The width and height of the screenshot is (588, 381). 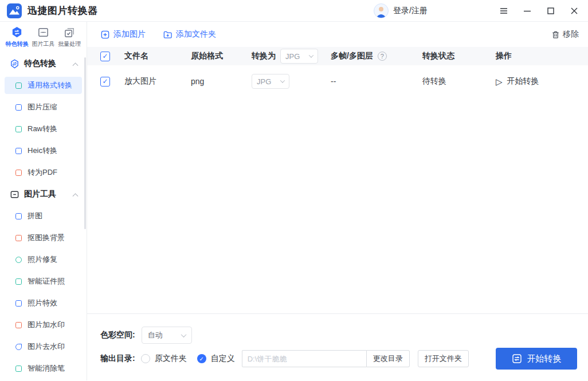 I want to click on batch-icon, so click(x=70, y=32).